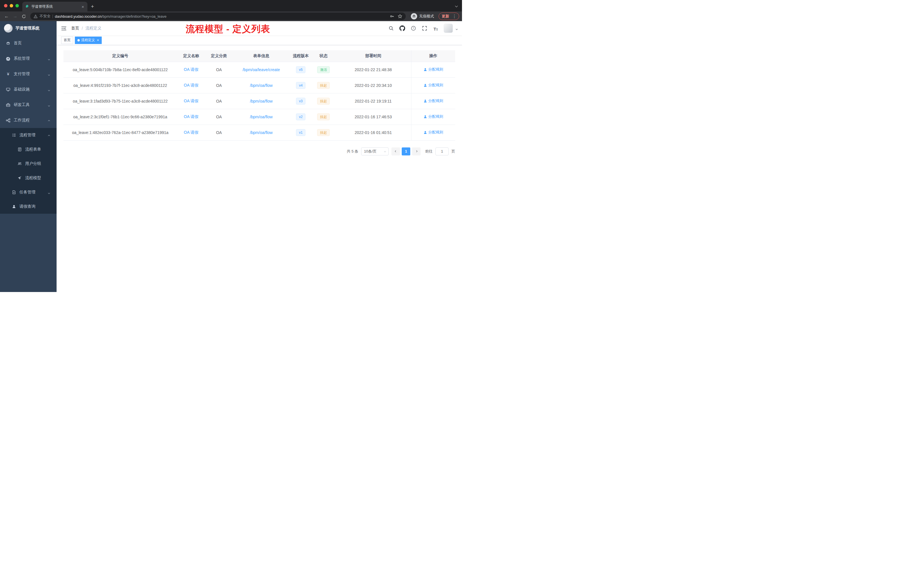 This screenshot has width=924, height=584. I want to click on page-size-select: 10条/页, so click(375, 151).